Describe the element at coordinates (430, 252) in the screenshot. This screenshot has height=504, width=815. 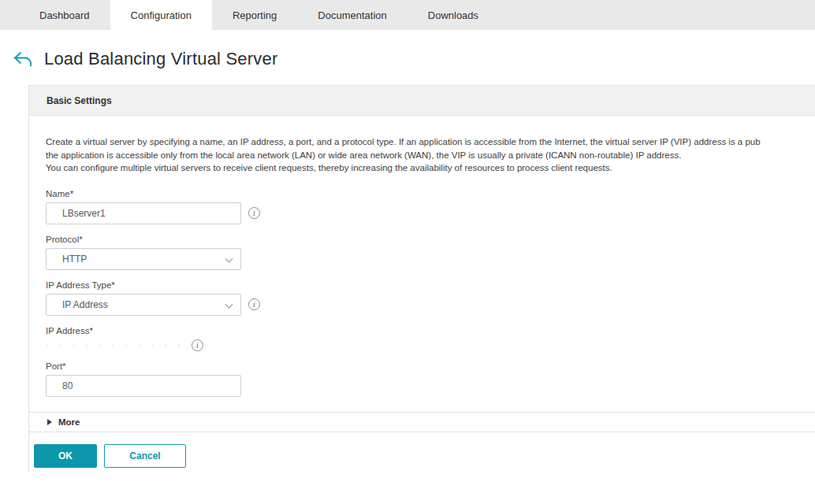
I see `protocol-field-group: Protocol* HTTP` at that location.